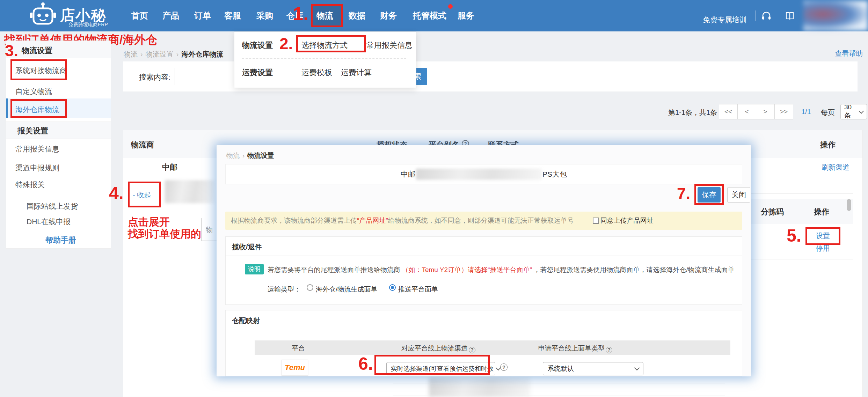 The image size is (868, 397). I want to click on sidebar-item-channel-rules: 渠道申报规则, so click(37, 168).